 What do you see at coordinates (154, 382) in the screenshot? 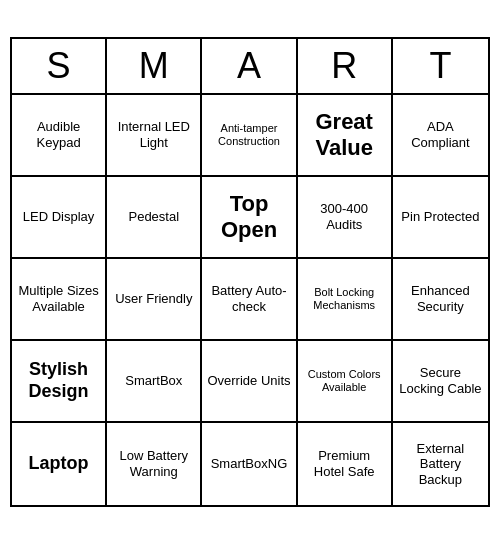
I see `bingo-cell-16: SmartBox` at bounding box center [154, 382].